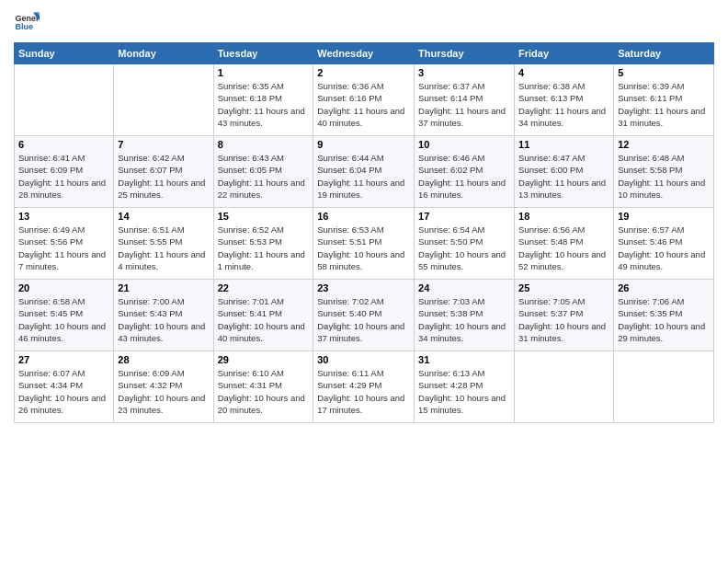 This screenshot has height=563, width=728. Describe the element at coordinates (264, 360) in the screenshot. I see `day-number: 29` at that location.